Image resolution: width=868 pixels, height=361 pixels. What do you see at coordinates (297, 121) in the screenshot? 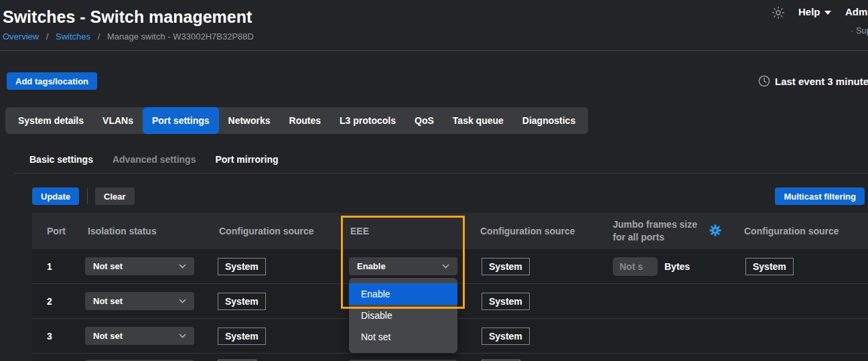
I see `main-tabs: System details VLANs Port settings Netwo…` at bounding box center [297, 121].